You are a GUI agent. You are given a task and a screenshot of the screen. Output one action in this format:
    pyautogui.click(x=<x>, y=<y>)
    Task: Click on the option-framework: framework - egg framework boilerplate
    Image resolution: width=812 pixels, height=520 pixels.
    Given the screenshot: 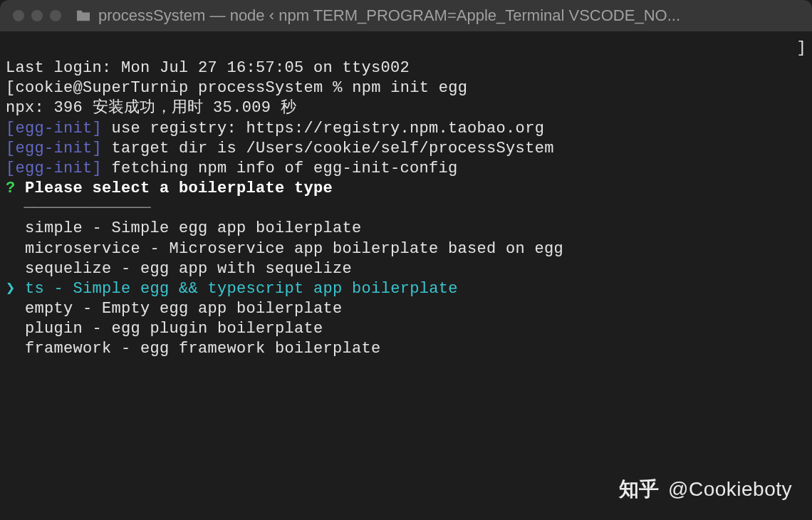 What is the action you would take?
    pyautogui.click(x=406, y=349)
    